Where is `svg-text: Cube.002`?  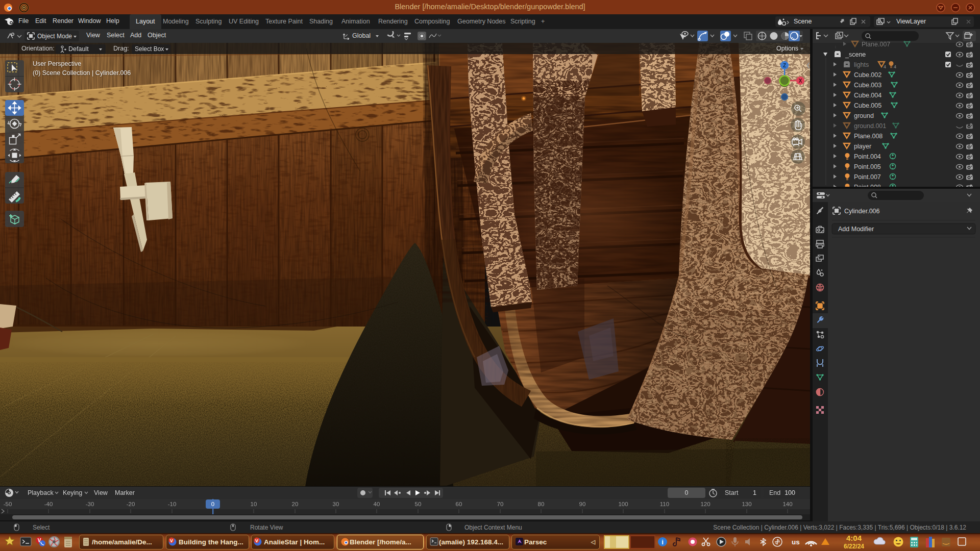 svg-text: Cube.002 is located at coordinates (868, 75).